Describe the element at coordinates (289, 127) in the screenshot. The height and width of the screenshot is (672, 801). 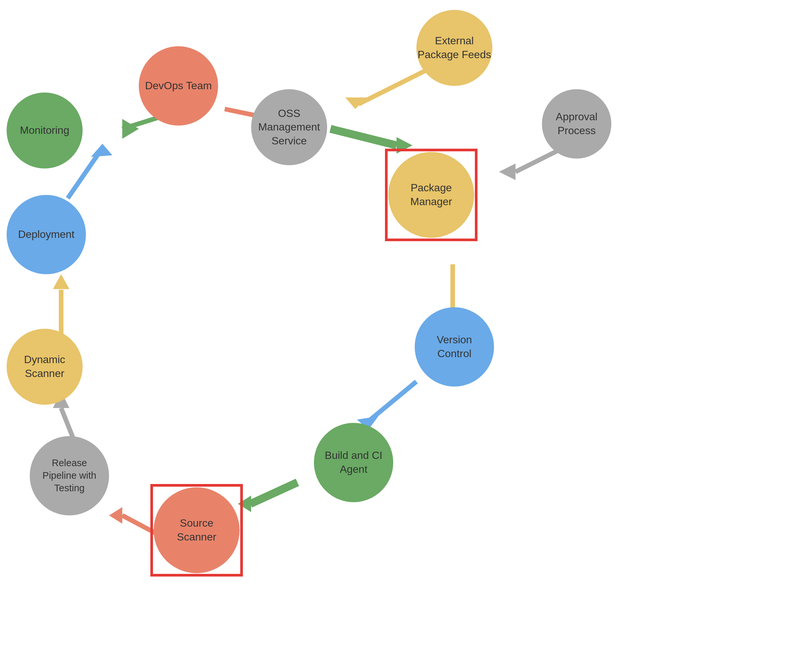
I see `node-oss-management: OSS Management Service` at that location.